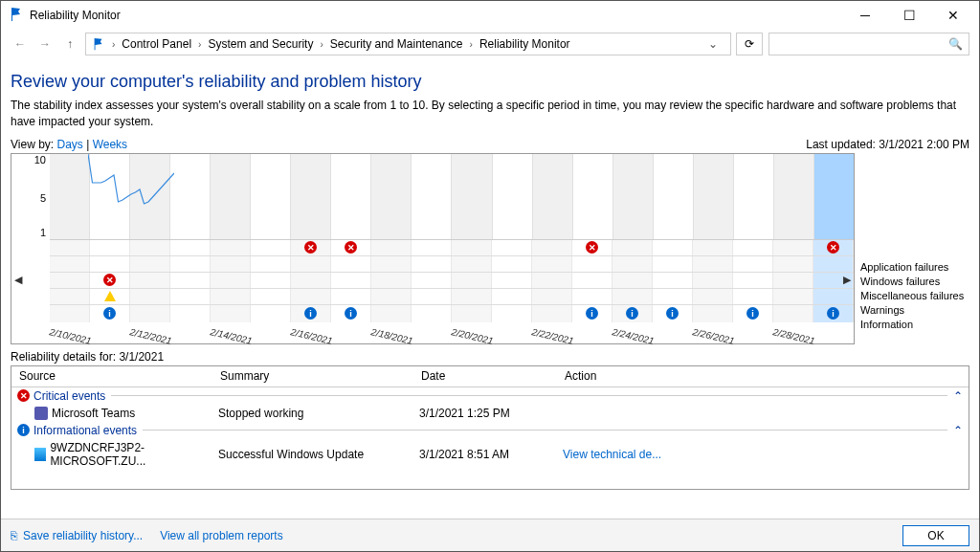 The width and height of the screenshot is (980, 552). What do you see at coordinates (909, 15) in the screenshot?
I see `maximize-button: ☐` at bounding box center [909, 15].